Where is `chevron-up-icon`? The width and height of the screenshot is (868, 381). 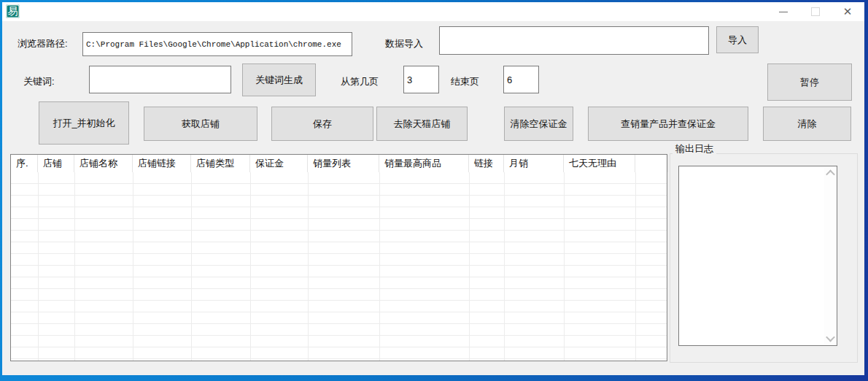 chevron-up-icon is located at coordinates (830, 175).